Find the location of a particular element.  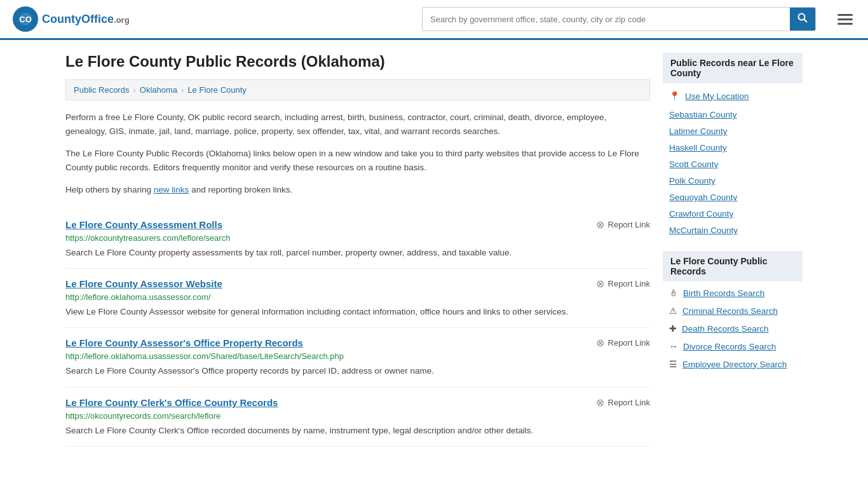

record-url-3: https://okcountyrecords.com/search/leflo… is located at coordinates (358, 416).